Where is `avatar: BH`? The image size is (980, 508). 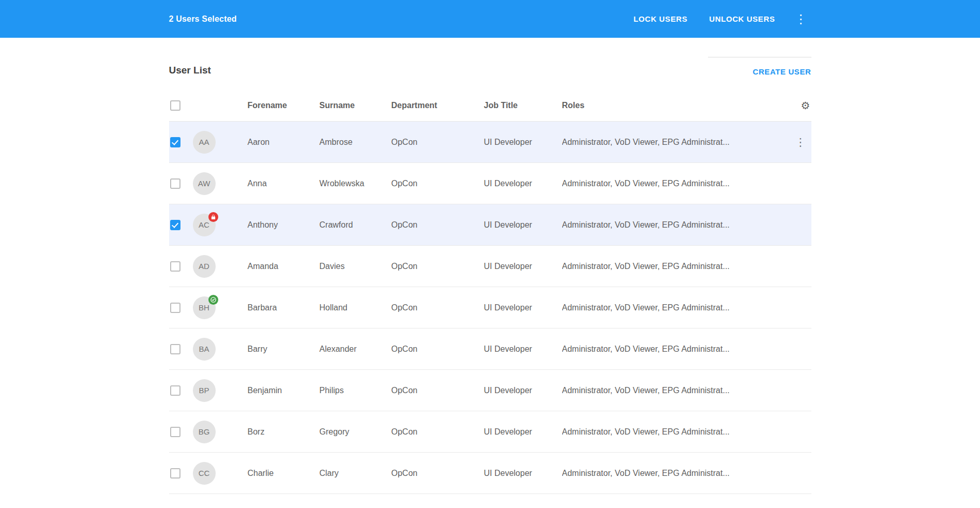 avatar: BH is located at coordinates (204, 308).